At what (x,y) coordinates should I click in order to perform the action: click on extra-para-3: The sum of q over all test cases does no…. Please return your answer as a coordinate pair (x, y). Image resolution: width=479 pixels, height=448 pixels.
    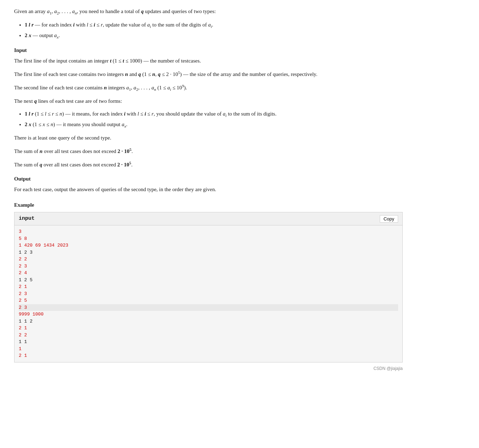
    Looking at the image, I should click on (208, 164).